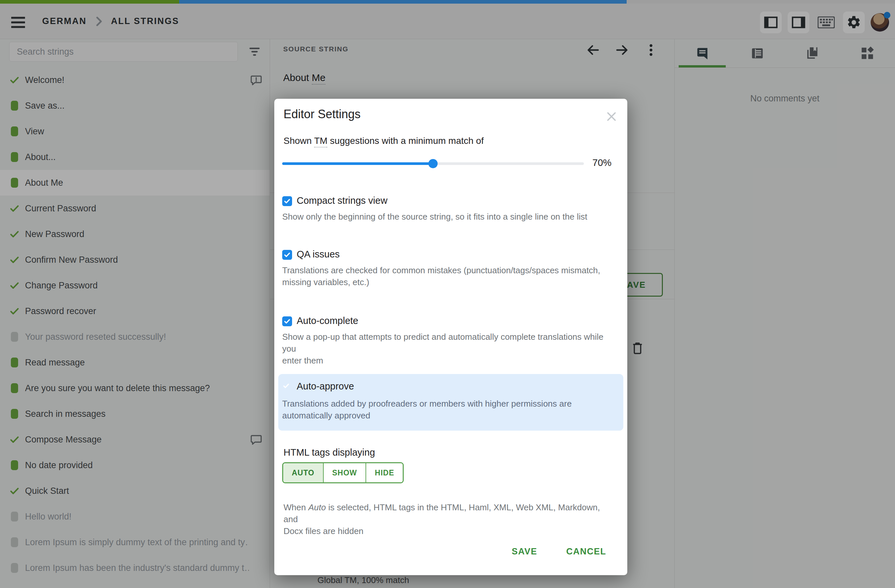 This screenshot has height=588, width=895. I want to click on modal-title: Editor Settings, so click(322, 114).